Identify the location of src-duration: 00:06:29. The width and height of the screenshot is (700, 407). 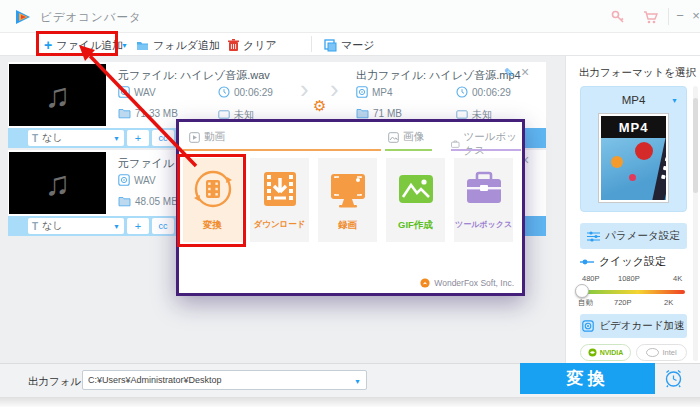
(246, 92).